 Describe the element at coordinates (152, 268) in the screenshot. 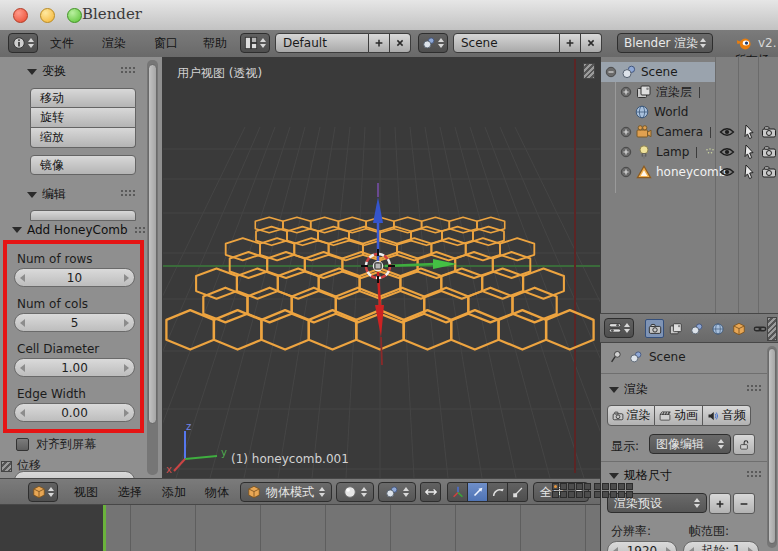

I see `tool-shelf-scrollbar` at that location.